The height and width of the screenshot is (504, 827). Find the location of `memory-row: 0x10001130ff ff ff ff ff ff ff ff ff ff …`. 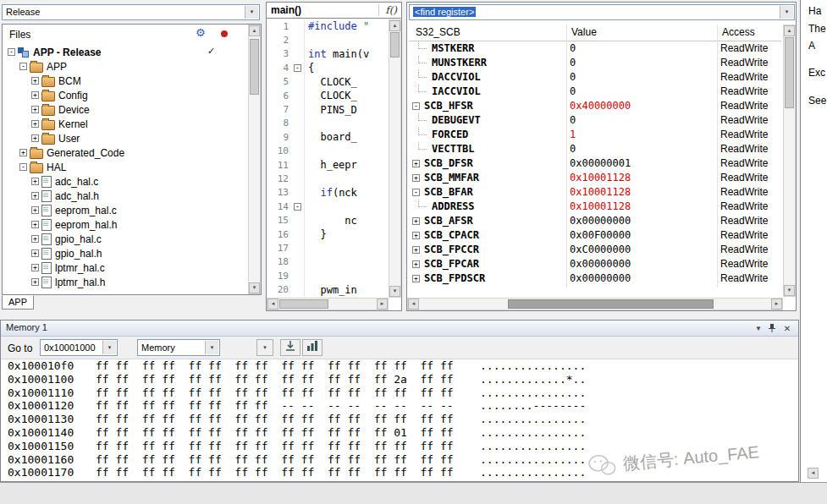

memory-row: 0x10001130ff ff ff ff ff ff ff ff ff ff … is located at coordinates (400, 419).